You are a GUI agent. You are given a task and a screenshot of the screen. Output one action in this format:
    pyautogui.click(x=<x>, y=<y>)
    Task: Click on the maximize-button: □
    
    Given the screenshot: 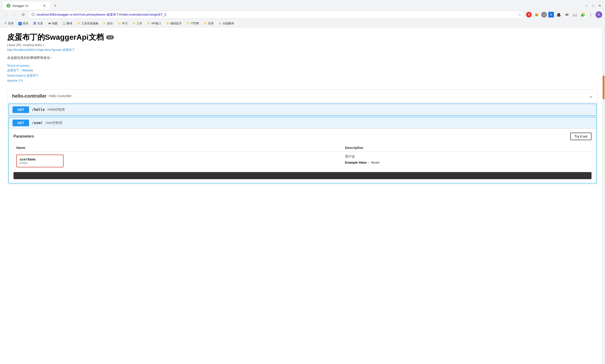 What is the action you would take?
    pyautogui.click(x=593, y=6)
    